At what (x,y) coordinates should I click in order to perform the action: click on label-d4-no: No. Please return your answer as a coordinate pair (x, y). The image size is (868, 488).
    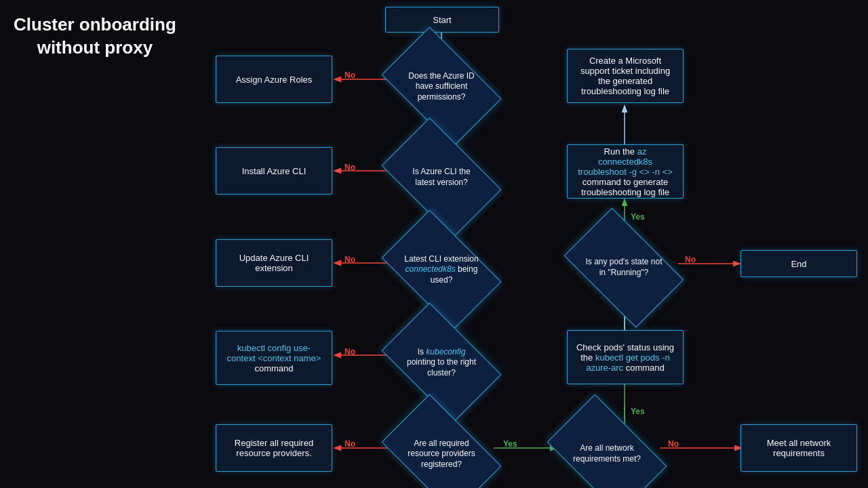
    Looking at the image, I should click on (350, 352).